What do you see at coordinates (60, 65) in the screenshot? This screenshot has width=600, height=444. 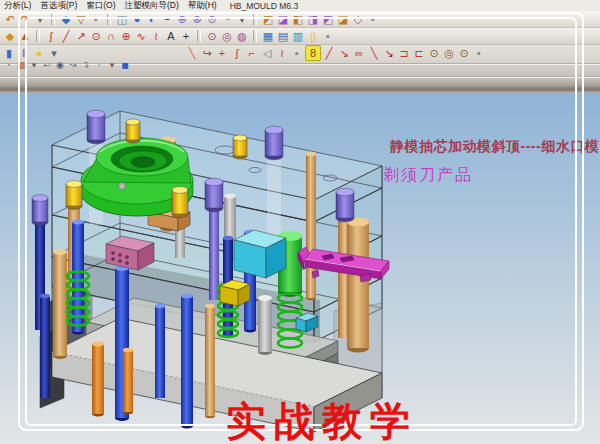 I see `eye-icon: ◉` at bounding box center [60, 65].